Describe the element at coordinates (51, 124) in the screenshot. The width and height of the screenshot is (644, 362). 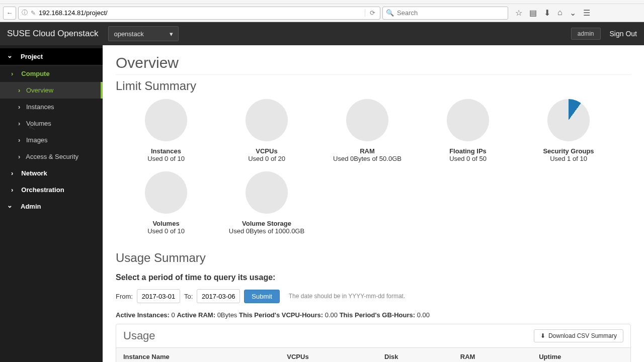
I see `sidebar-item-volumes: Volumes` at that location.